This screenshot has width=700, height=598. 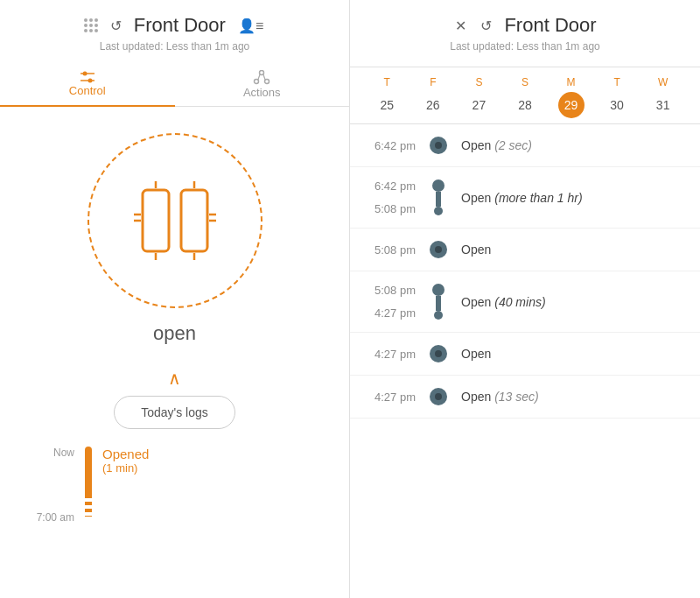 I want to click on timeline-section: Now 7:00 am Opened (1 min), so click(x=175, y=522).